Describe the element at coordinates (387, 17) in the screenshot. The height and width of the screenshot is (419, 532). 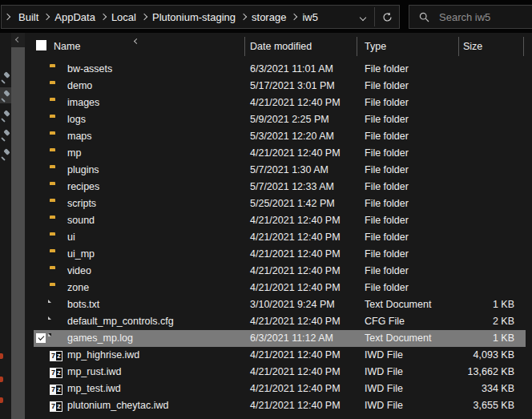
I see `refresh-button` at that location.